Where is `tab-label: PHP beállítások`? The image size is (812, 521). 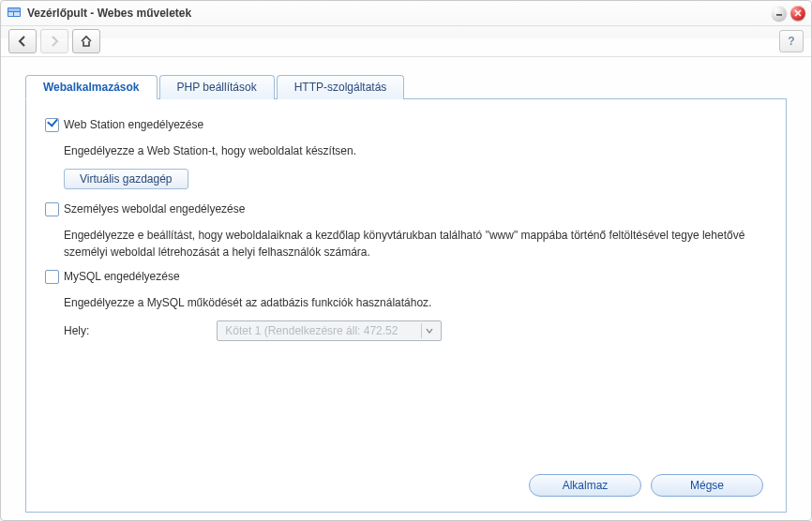 tab-label: PHP beállítások is located at coordinates (218, 87).